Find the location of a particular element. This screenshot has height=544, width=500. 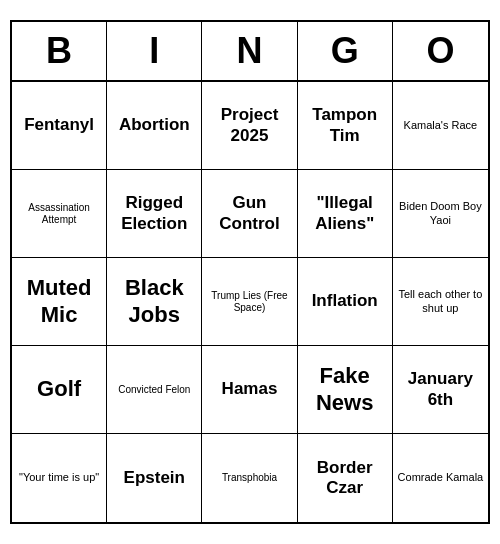

bingo-cell: Assassination Attempt is located at coordinates (60, 214).